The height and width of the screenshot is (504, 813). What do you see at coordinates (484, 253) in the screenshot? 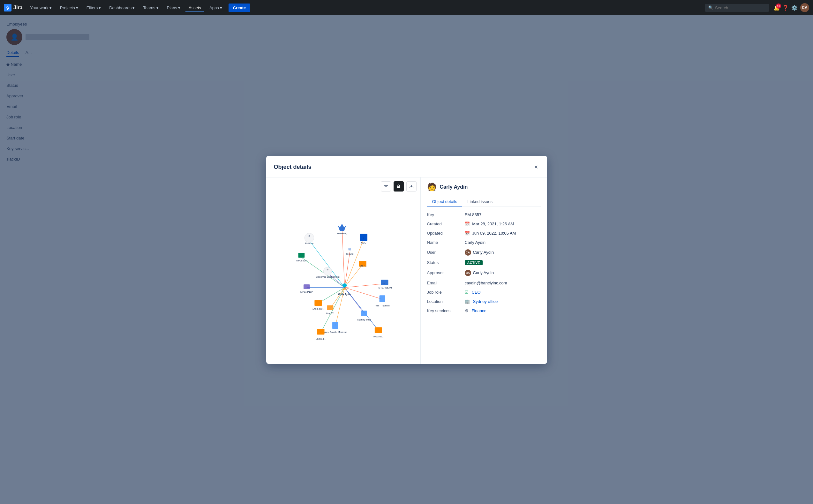
I see `field-user: User CA Carly Aydin` at bounding box center [484, 253].